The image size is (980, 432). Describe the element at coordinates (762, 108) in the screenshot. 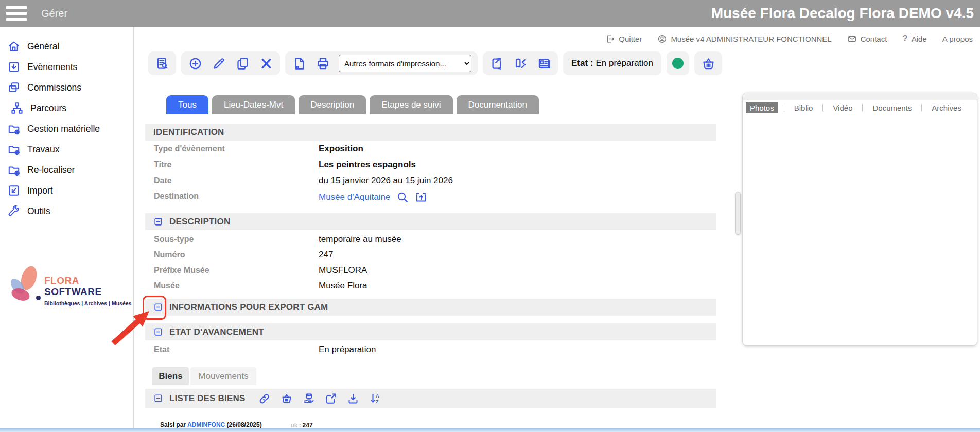

I see `tab-photos: Photos` at that location.